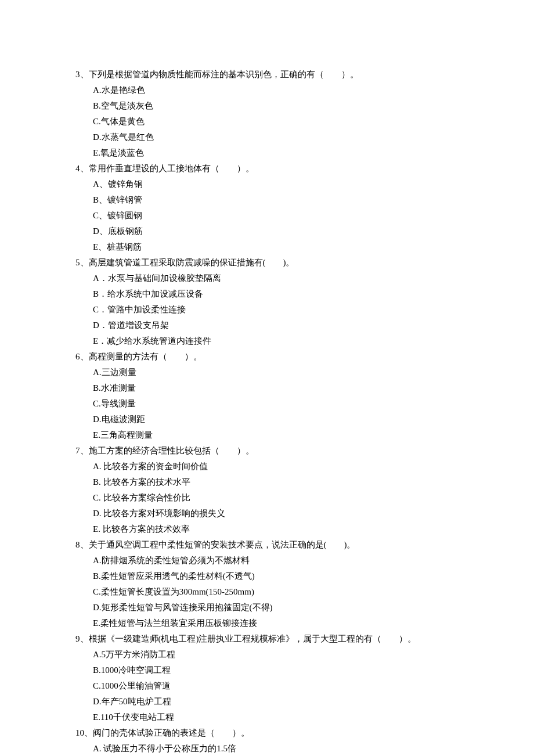 This screenshot has width=534, height=756. What do you see at coordinates (172, 168) in the screenshot?
I see `question-text: 常用作垂直埋设的人工接地体有（ ）。` at bounding box center [172, 168].